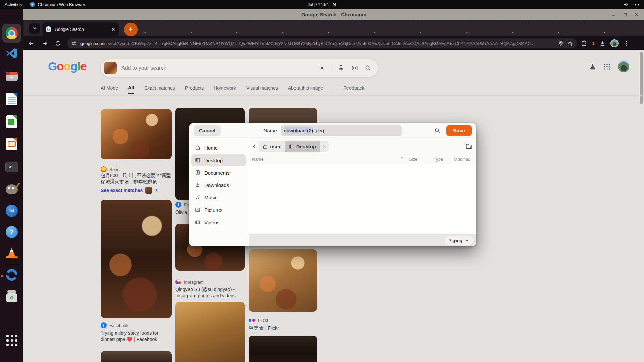 The image size is (644, 362). I want to click on search-icon, so click(368, 68).